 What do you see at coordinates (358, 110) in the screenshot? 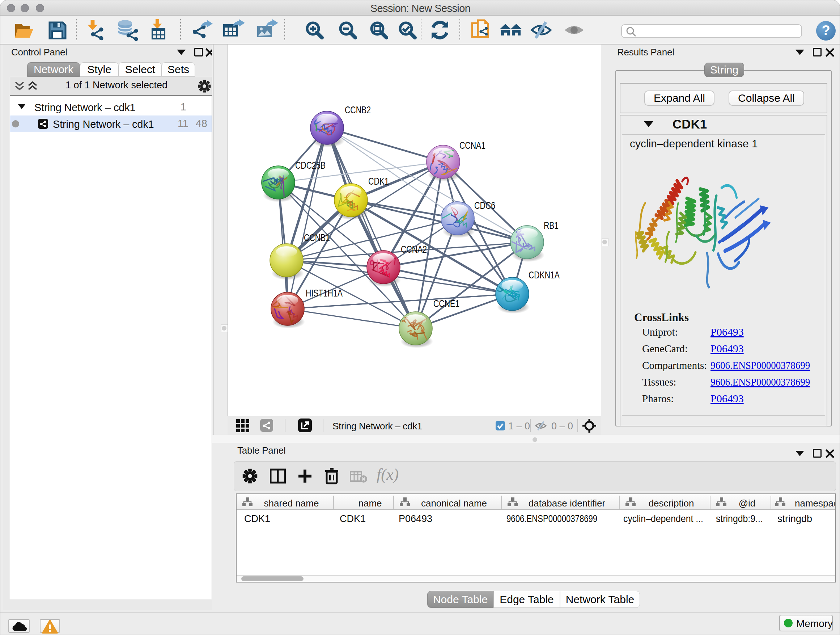
I see `svg-text: CCNB2` at bounding box center [358, 110].